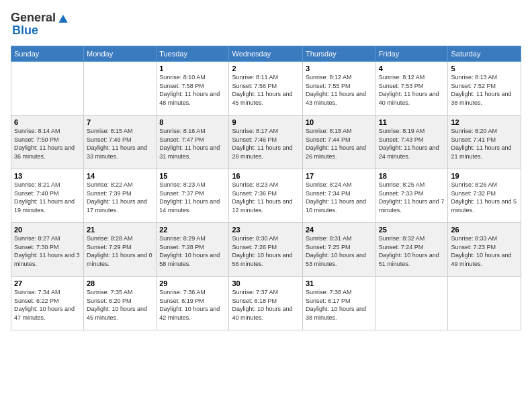 The image size is (532, 411). I want to click on day-number: 1, so click(192, 68).